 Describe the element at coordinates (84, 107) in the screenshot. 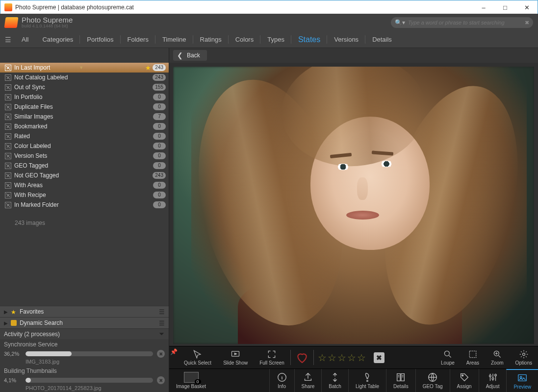

I see `state-item: Duplicate Files0` at that location.